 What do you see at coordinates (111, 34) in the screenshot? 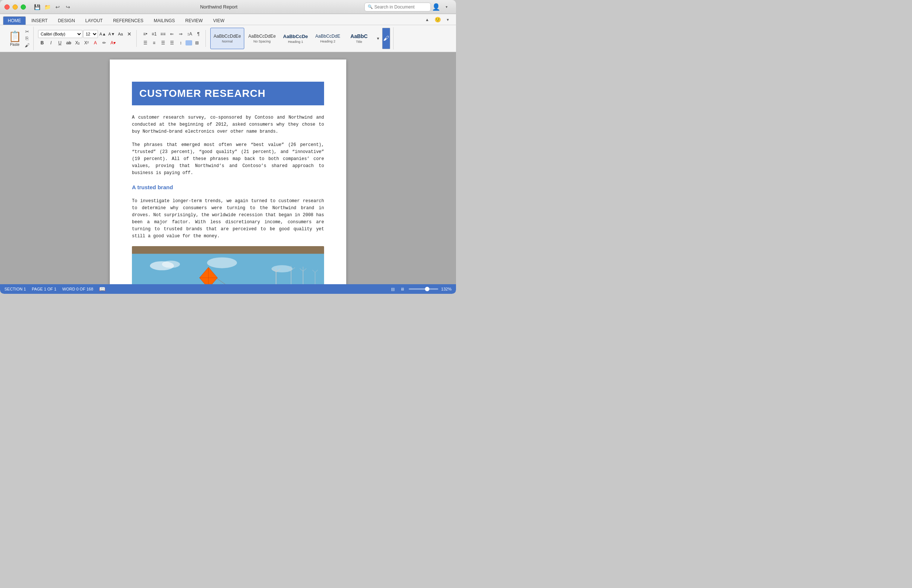
I see `decrease-font-button: A▼` at bounding box center [111, 34].